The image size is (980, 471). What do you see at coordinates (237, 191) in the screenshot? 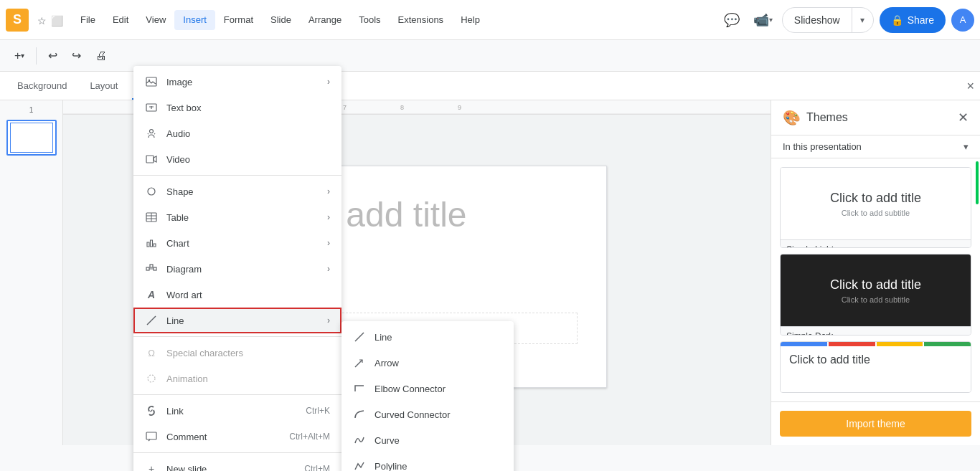
I see `menu-entry-shape: Shape ›` at bounding box center [237, 191].